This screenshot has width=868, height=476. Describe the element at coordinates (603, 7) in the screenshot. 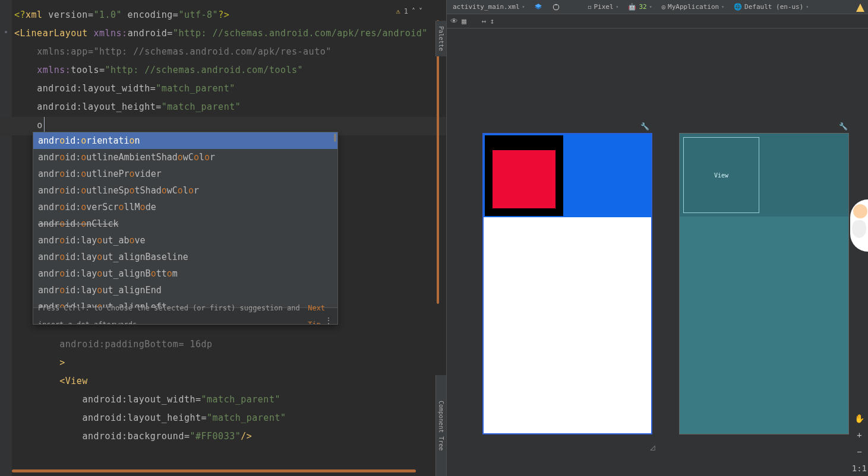

I see `device-select: ◻Pixel▾` at that location.